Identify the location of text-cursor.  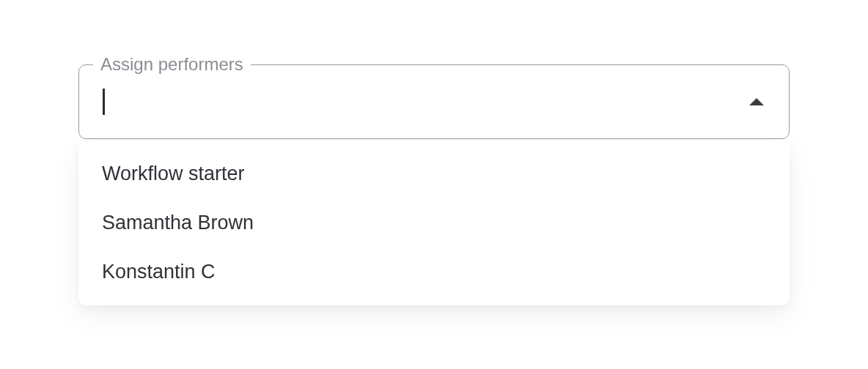
(104, 102).